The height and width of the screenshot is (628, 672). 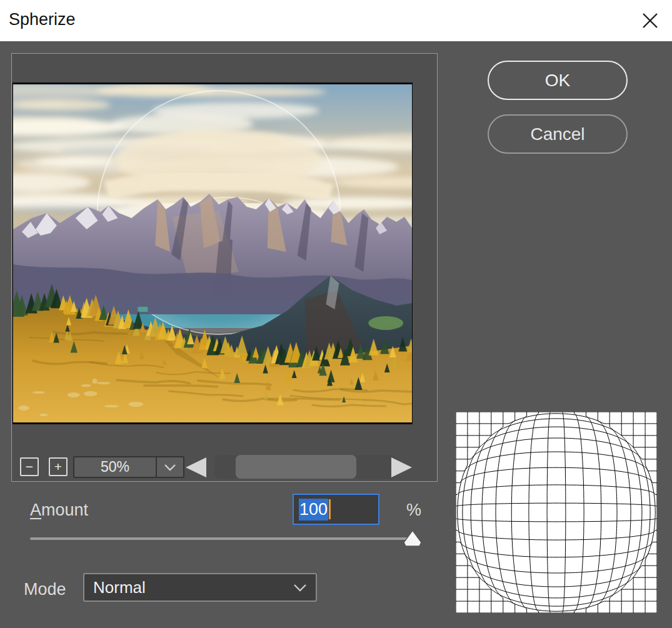 What do you see at coordinates (200, 587) in the screenshot?
I see `mode-dropdown: Normal` at bounding box center [200, 587].